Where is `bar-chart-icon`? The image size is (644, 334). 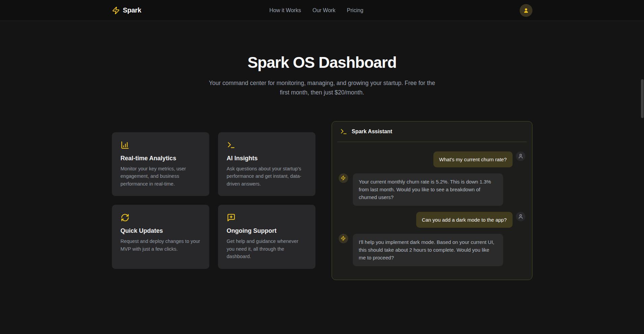
bar-chart-icon is located at coordinates (160, 145).